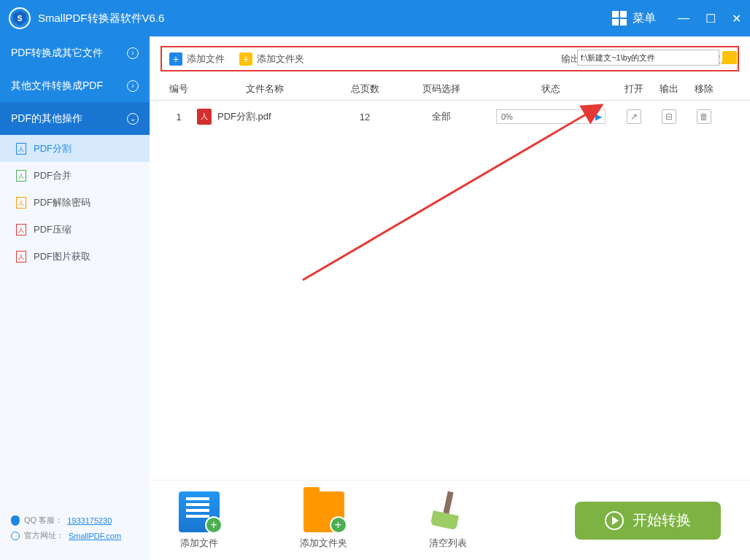 This screenshot has height=560, width=750. I want to click on sidebar-cat-pdf-to-other: PDF转换成其它文件 ›, so click(74, 52).